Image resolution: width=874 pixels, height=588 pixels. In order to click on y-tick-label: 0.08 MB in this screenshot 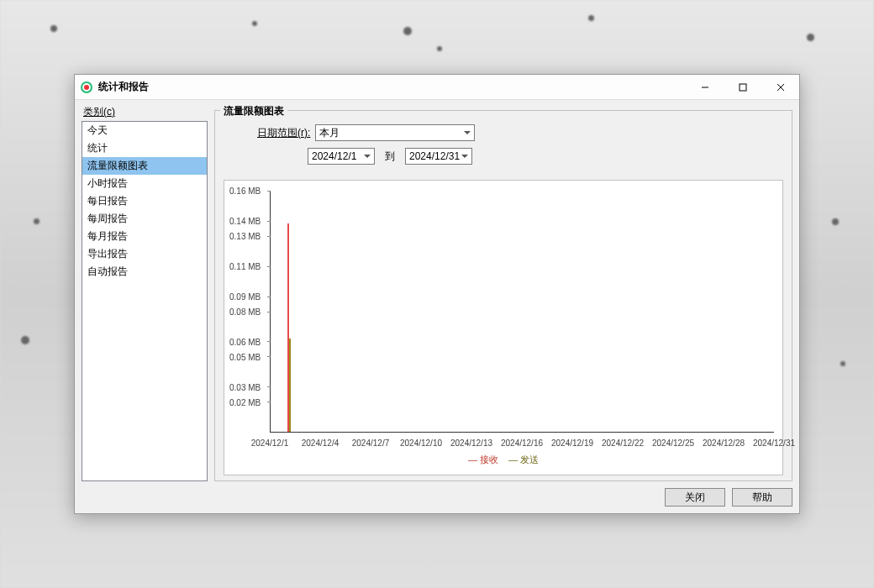, I will do `click(245, 312)`.